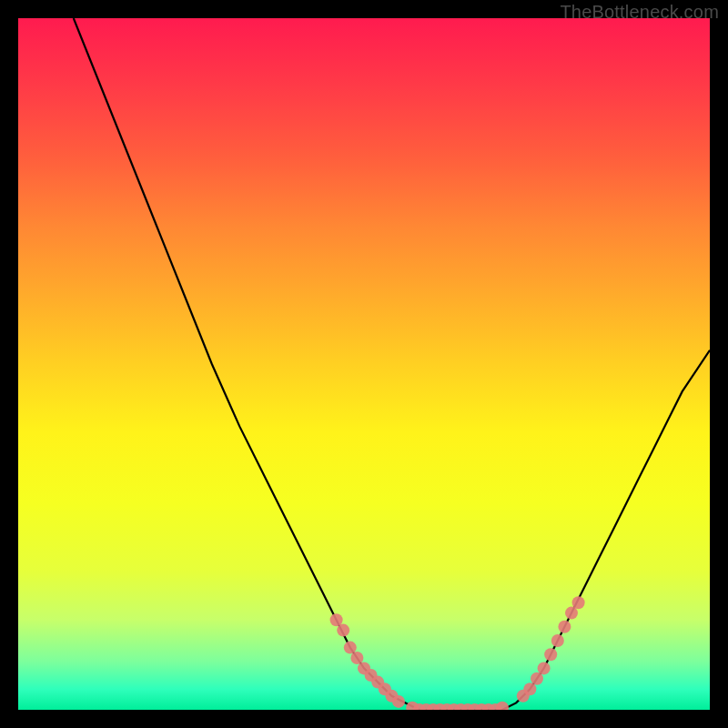  I want to click on marker-dots, so click(458, 653).